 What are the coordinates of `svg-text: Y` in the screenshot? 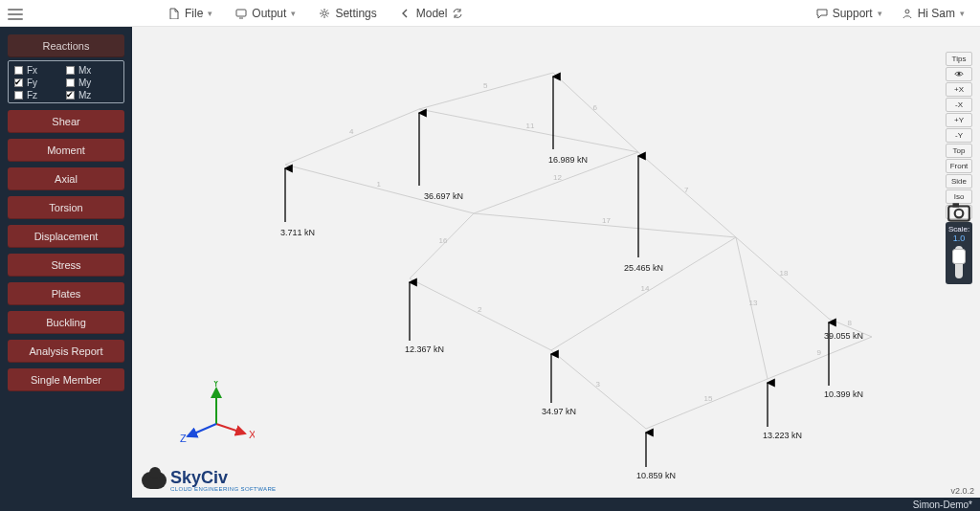 It's located at (216, 385).